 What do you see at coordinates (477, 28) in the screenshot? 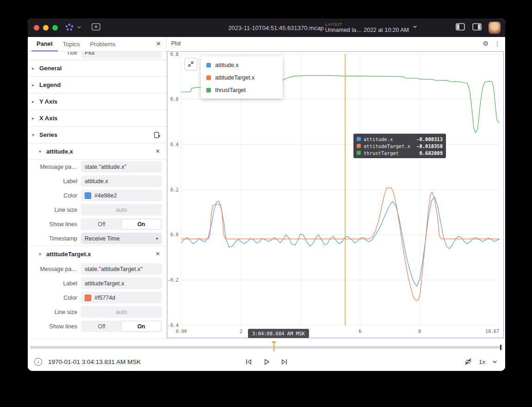
I see `right-sidebar-toggle-icon` at bounding box center [477, 28].